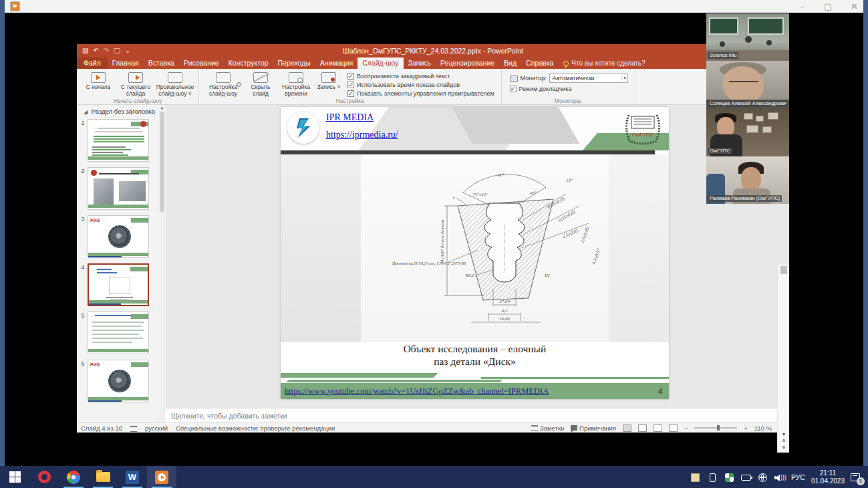  I want to click on svg-text: R0,6, so click(470, 275).